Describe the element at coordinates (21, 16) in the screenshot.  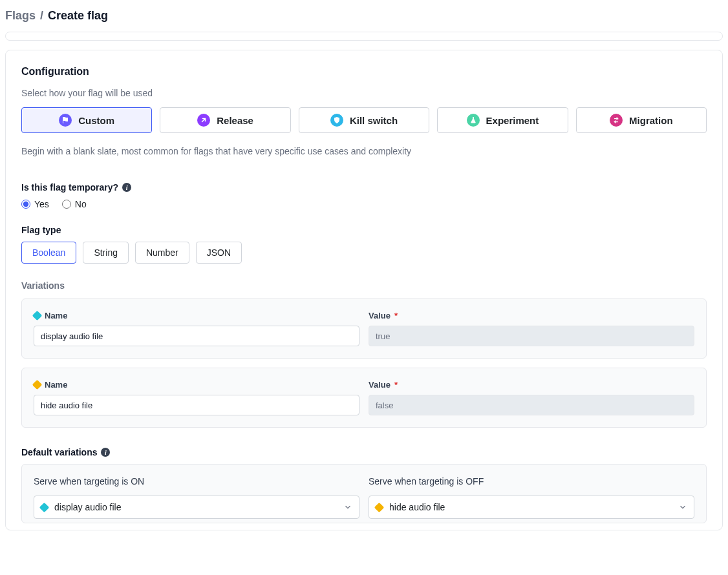
I see `breadcrumb-parent: Flags` at that location.